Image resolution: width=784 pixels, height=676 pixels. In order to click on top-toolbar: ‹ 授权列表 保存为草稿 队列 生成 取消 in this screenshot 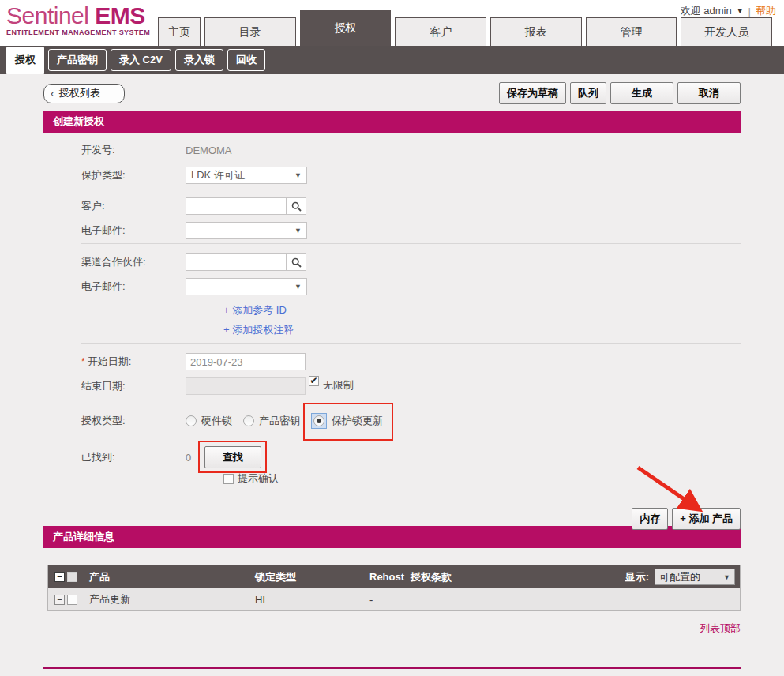, I will do `click(392, 93)`.